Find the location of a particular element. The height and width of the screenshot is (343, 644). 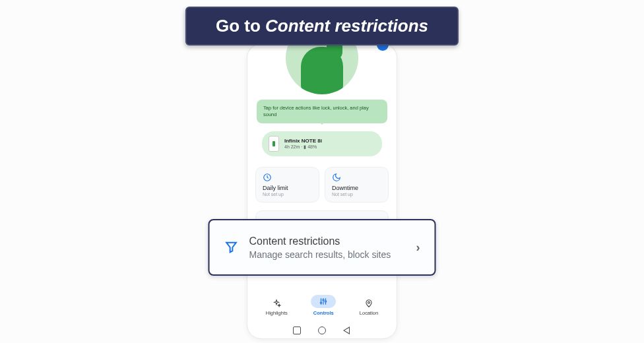

downtime-card: Downtime Not set up is located at coordinates (356, 185).